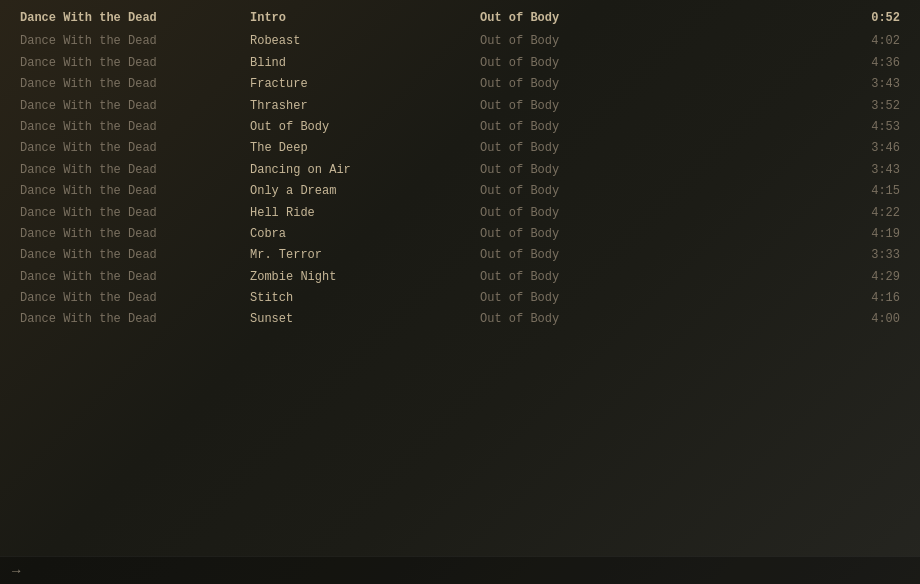  I want to click on bottom-bar: →, so click(460, 570).